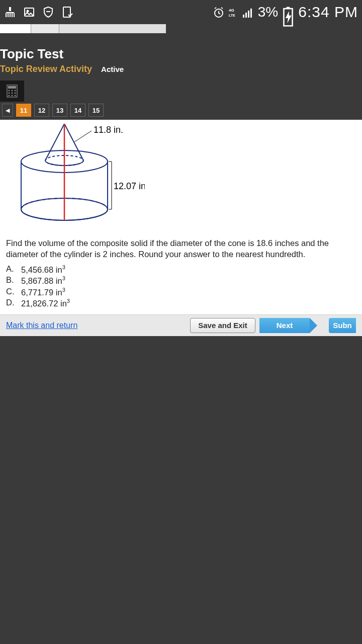 The image size is (362, 644). I want to click on active-label: Active, so click(113, 69).